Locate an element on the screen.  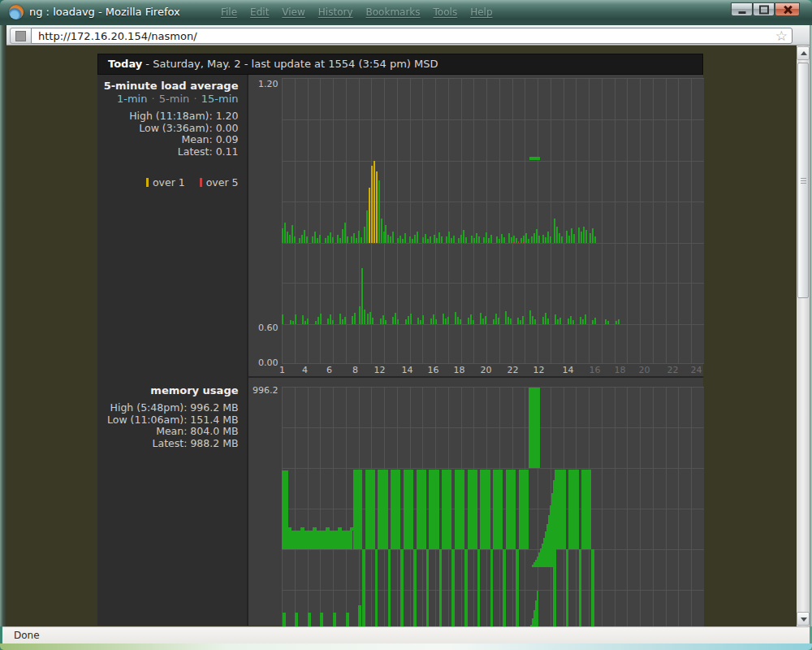
vertical-scrollbar is located at coordinates (803, 336).